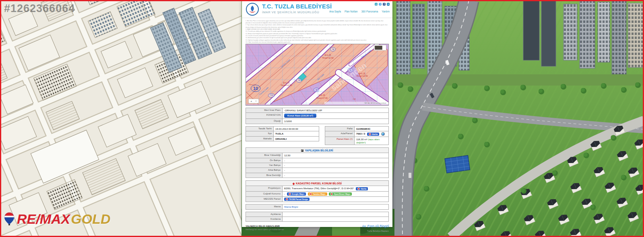  What do you see at coordinates (264, 161) in the screenshot?
I see `row-label: Ön Bahçe` at bounding box center [264, 161].